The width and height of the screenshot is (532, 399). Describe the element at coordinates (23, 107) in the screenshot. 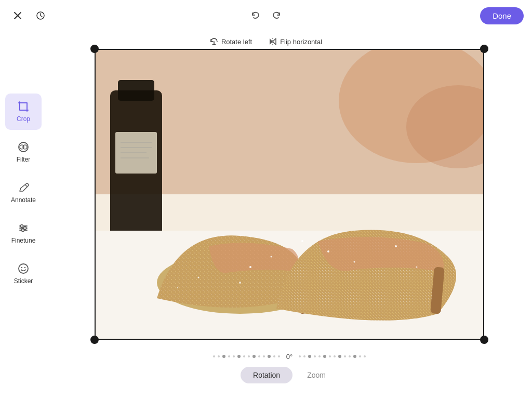

I see `crop-icon` at that location.